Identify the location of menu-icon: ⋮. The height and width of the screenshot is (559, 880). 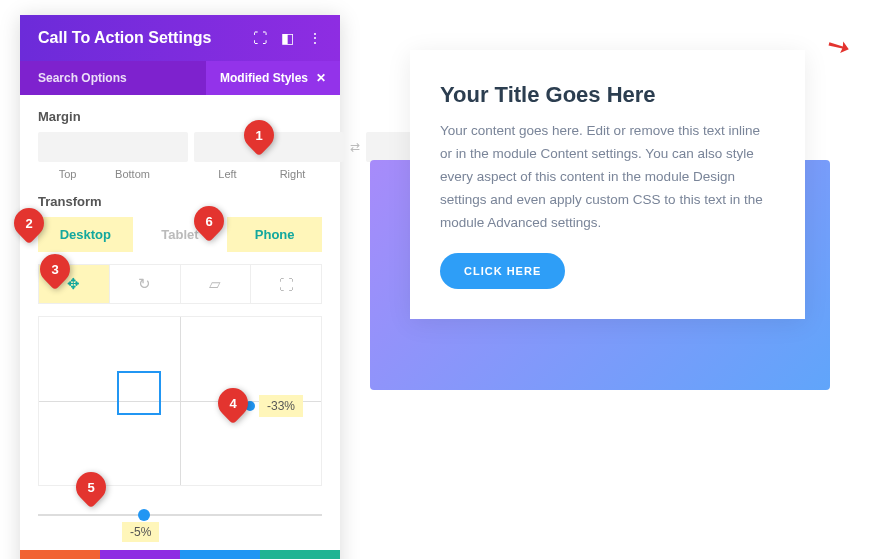
(315, 38).